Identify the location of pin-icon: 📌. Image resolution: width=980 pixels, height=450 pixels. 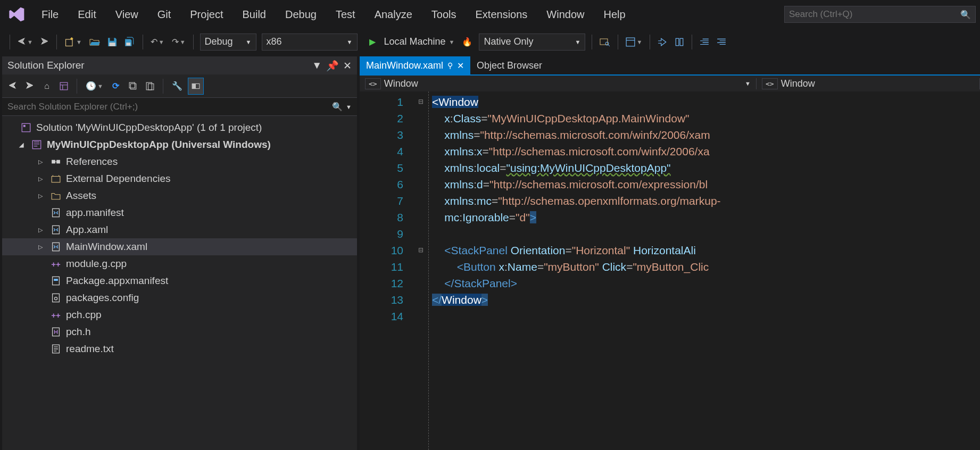
(333, 66).